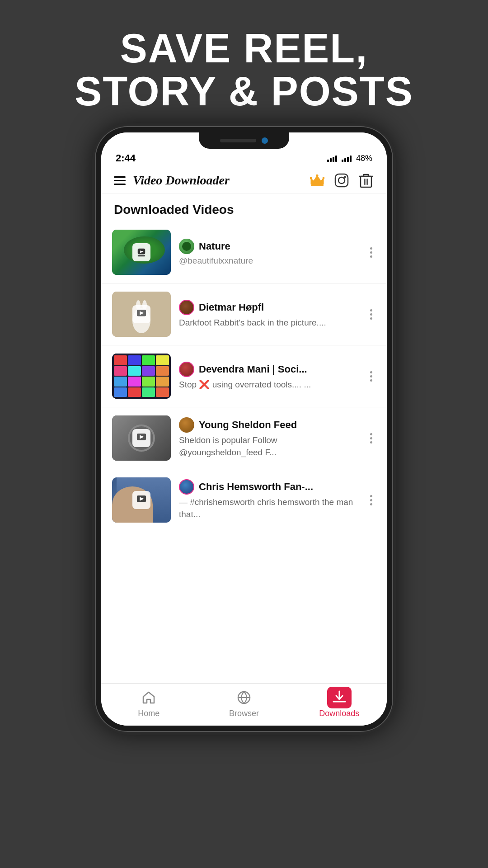 This screenshot has width=488, height=868. What do you see at coordinates (366, 180) in the screenshot?
I see `trash-icon` at bounding box center [366, 180].